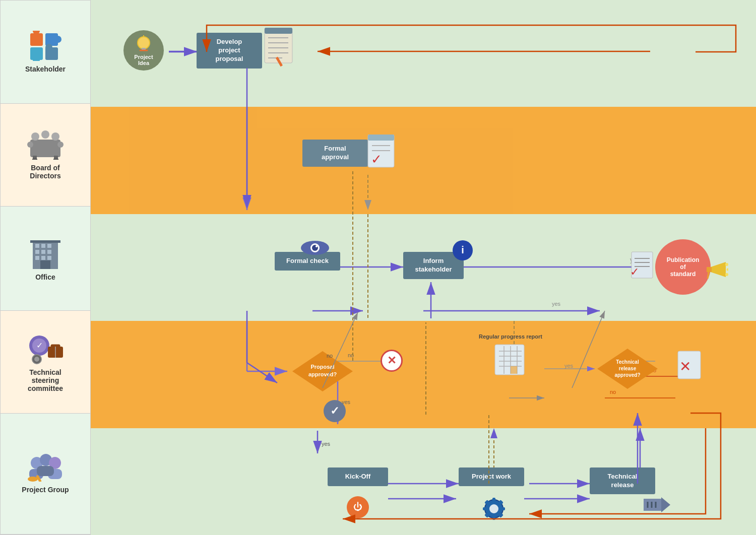 The image size is (756, 535). Describe the element at coordinates (315, 249) in the screenshot. I see `eye-icon` at that location.